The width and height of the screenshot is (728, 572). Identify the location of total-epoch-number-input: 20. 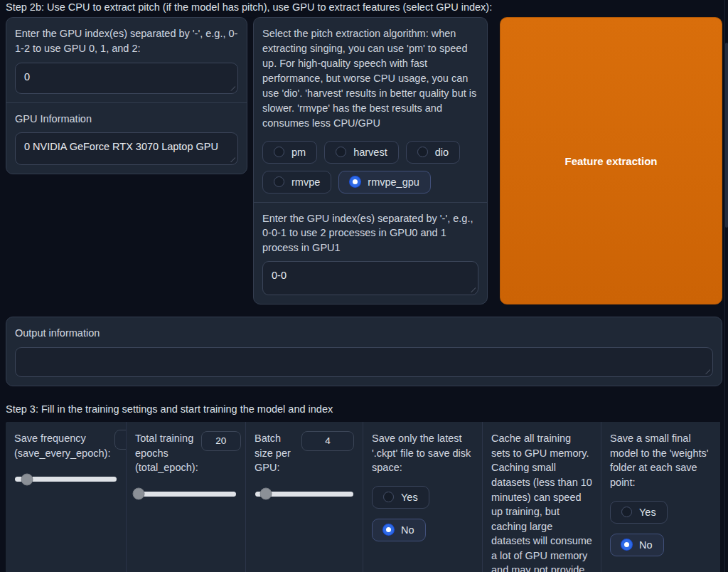
(221, 441).